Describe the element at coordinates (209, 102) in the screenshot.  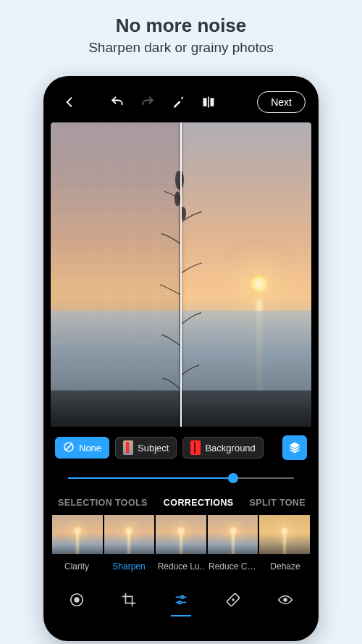
I see `compare-icon` at that location.